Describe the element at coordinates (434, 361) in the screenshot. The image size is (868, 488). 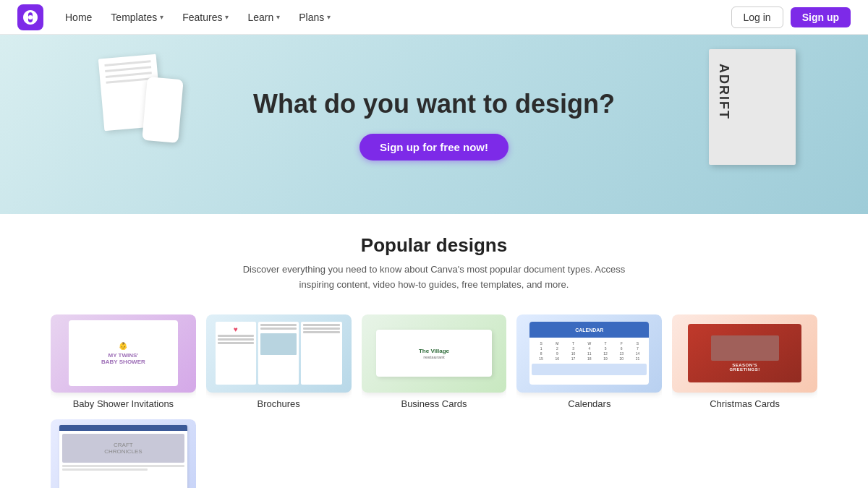
I see `card-business-cards: The Village restaurant Business Cards` at that location.